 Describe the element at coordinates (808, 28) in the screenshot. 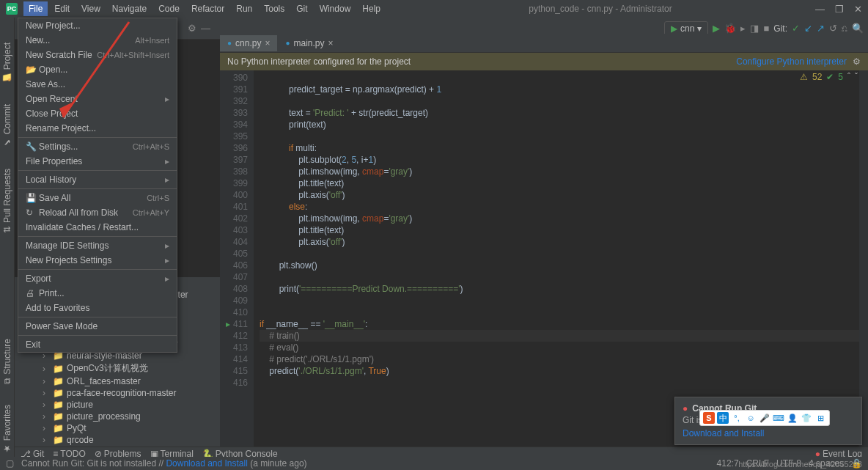

I see `git-commit-icon: ↙` at that location.